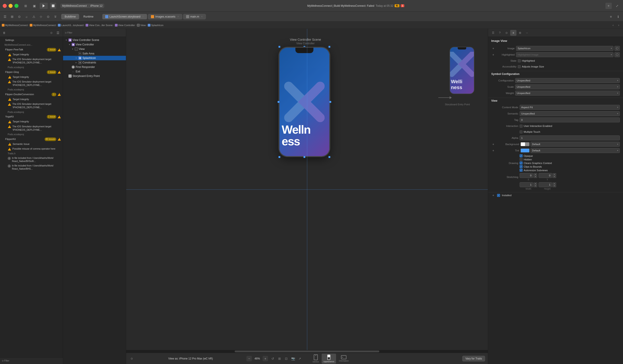 The height and width of the screenshot is (364, 623). What do you see at coordinates (76, 58) in the screenshot?
I see `disclosure-splashicon` at bounding box center [76, 58].